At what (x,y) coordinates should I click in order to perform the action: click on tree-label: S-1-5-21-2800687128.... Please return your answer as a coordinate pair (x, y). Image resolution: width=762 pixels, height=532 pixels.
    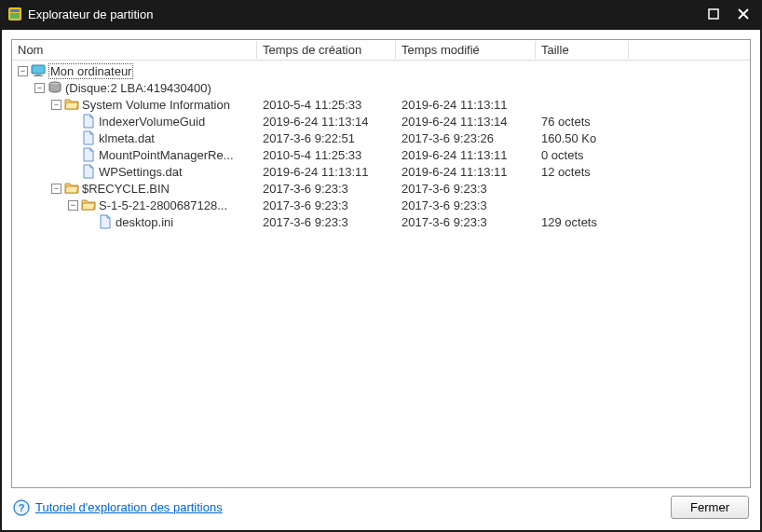
    Looking at the image, I should click on (163, 205).